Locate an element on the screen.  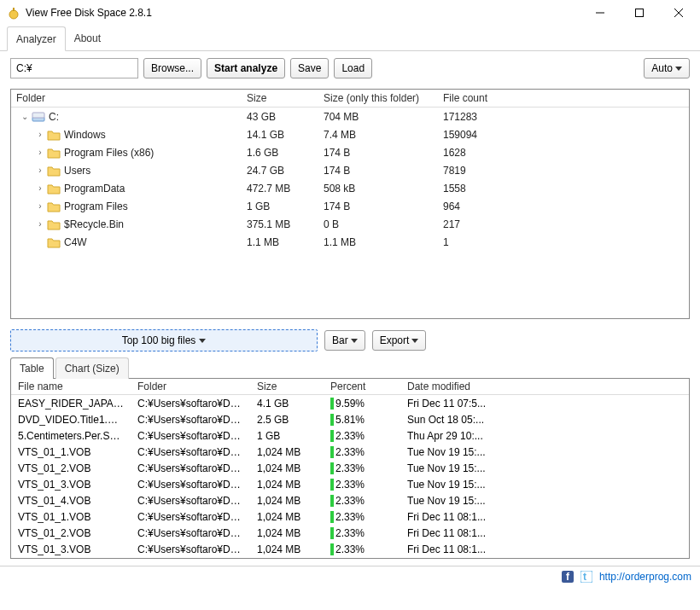
tab-chart-size: Chart (Size) is located at coordinates (92, 369).